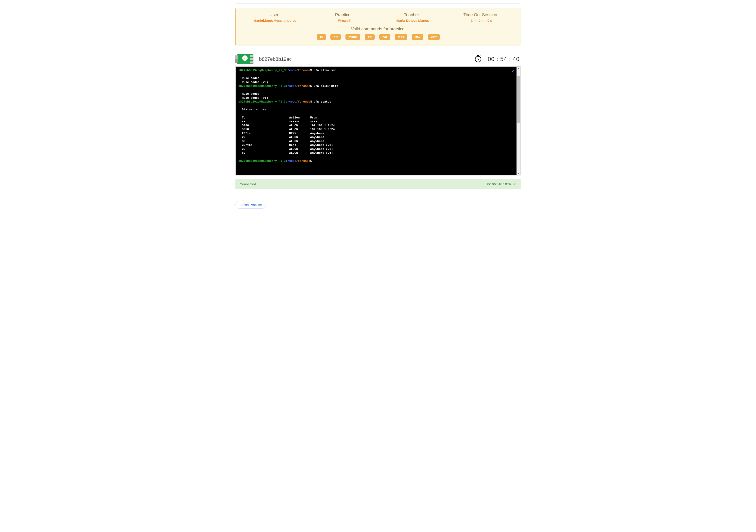 Image resolution: width=756 pixels, height=532 pixels. I want to click on commands-list: ls dir mkdir cd cat less ufw exit, so click(378, 37).